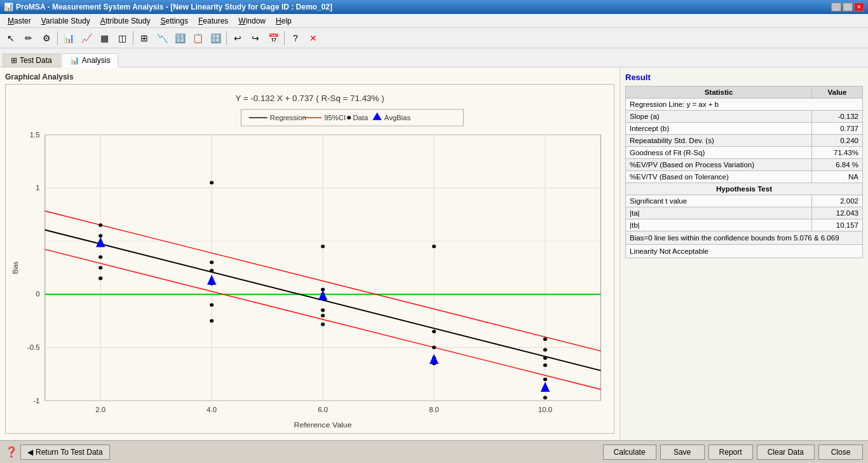 Image resolution: width=868 pixels, height=463 pixels. What do you see at coordinates (86, 38) in the screenshot?
I see `toolbar-btn-chart2: 📈` at bounding box center [86, 38].